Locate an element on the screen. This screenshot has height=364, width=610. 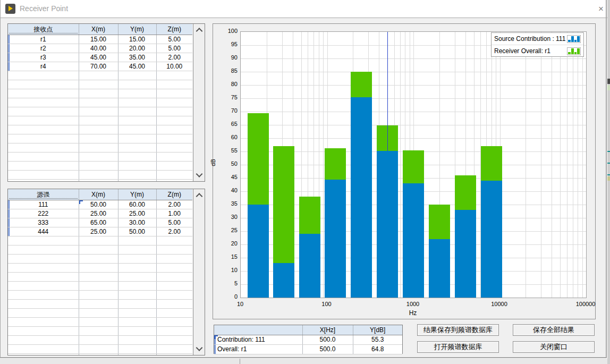
receiver-point-table: 接收点X(m)Y(m)Z(m)r115.0015.005.00r240.0020… is located at coordinates (106, 103).